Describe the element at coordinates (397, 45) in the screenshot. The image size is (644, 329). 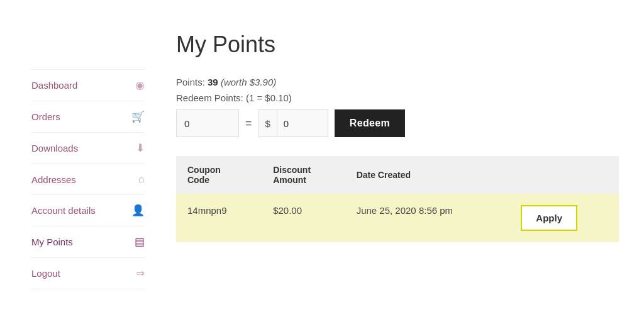
I see `page-title: My Points` at that location.